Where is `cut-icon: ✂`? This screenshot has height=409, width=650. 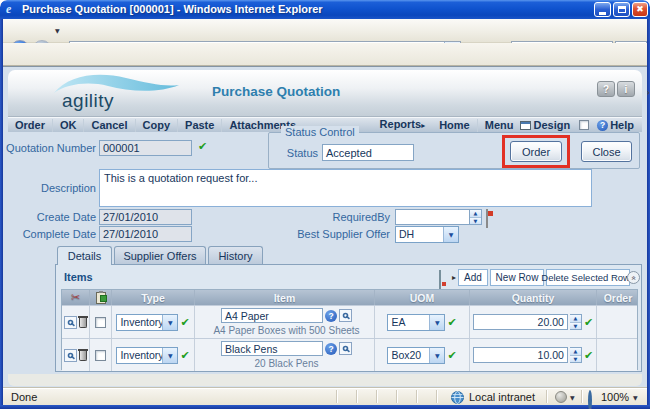
cut-icon: ✂ is located at coordinates (76, 298).